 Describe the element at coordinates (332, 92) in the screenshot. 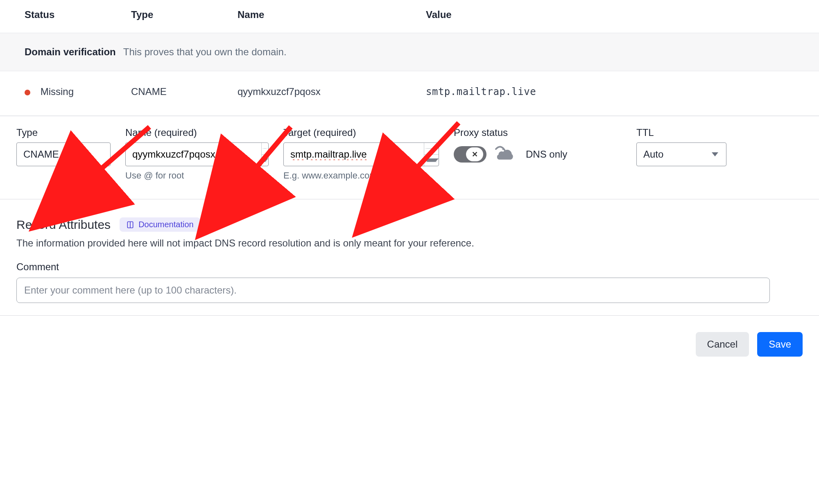

I see `cell-name: qyymkxuzcf7pqosx` at that location.